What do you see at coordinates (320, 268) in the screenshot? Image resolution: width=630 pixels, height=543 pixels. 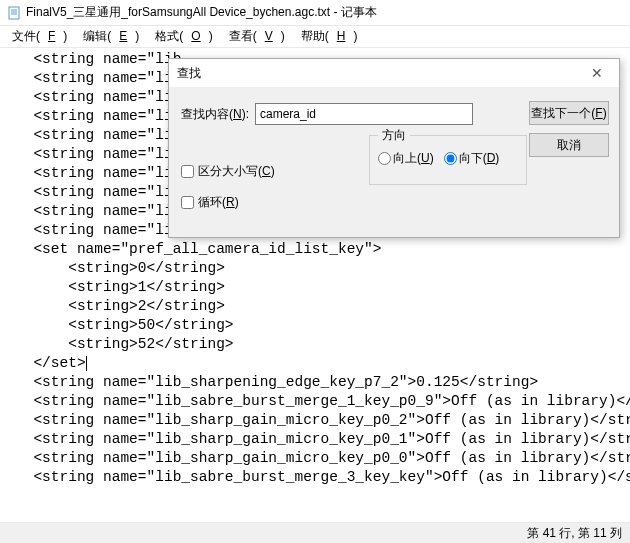 I see `editor-line: <string>0</string>` at bounding box center [320, 268].